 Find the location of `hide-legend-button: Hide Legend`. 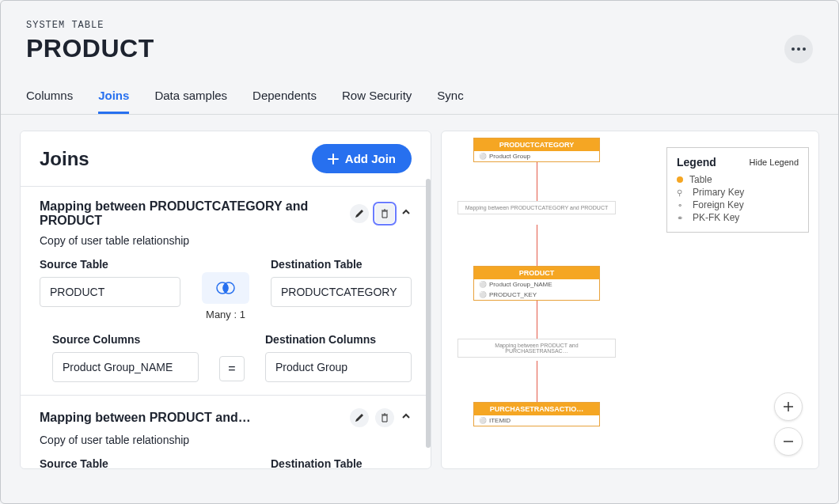

hide-legend-button: Hide Legend is located at coordinates (774, 162).